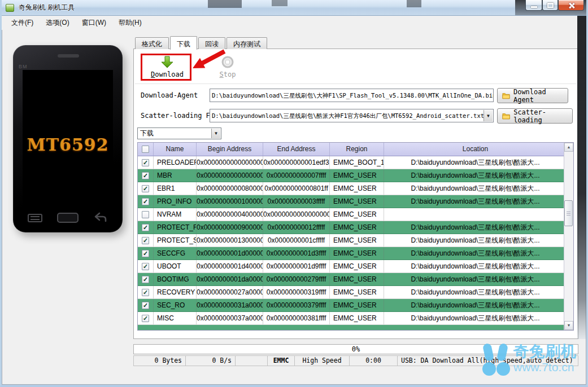  I want to click on phone-speaker, so click(68, 56).